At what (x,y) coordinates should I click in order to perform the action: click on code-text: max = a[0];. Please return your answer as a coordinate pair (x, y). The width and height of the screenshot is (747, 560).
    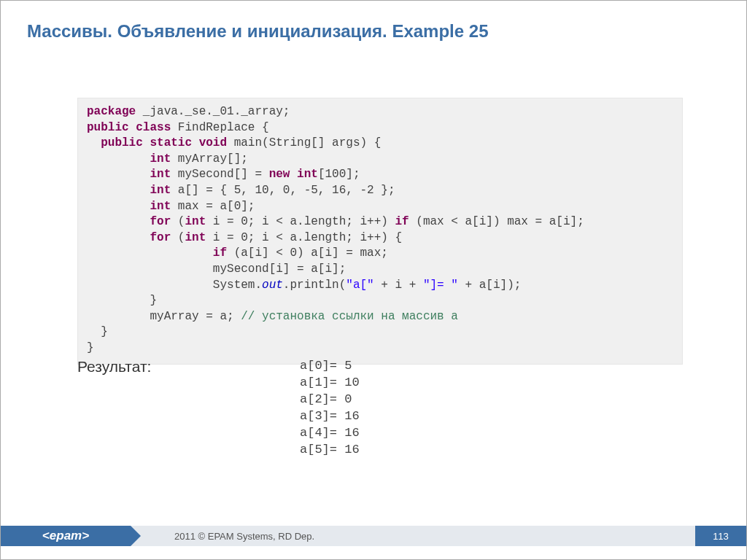
    Looking at the image, I should click on (213, 206).